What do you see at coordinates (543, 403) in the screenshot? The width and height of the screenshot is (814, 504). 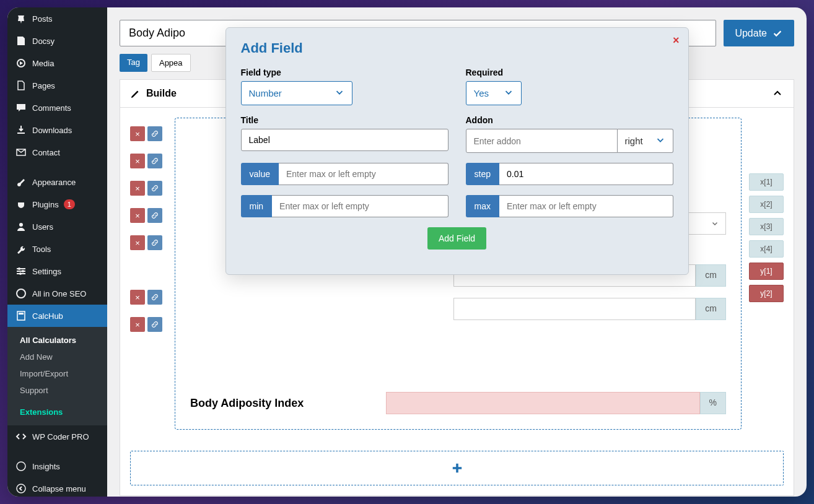 I see `result-output` at bounding box center [543, 403].